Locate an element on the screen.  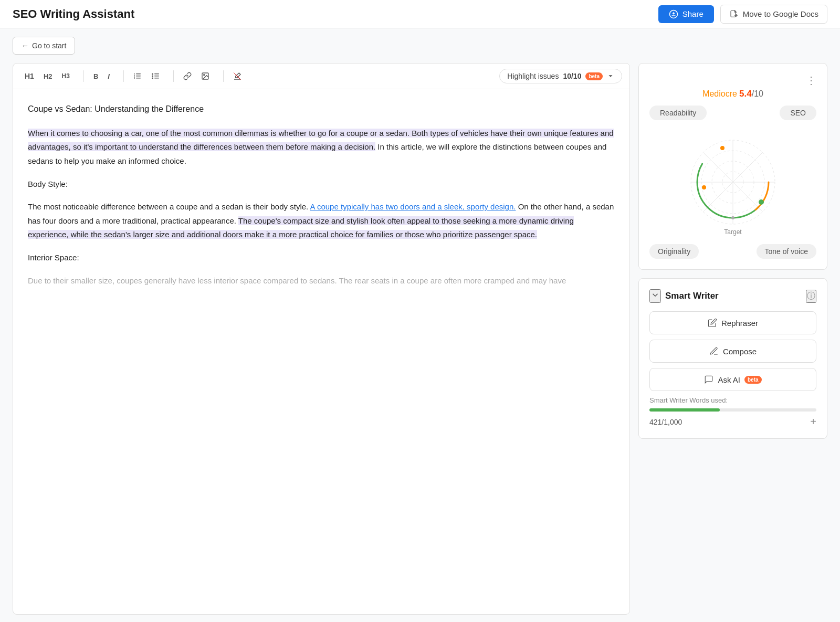
image-button is located at coordinates (205, 76).